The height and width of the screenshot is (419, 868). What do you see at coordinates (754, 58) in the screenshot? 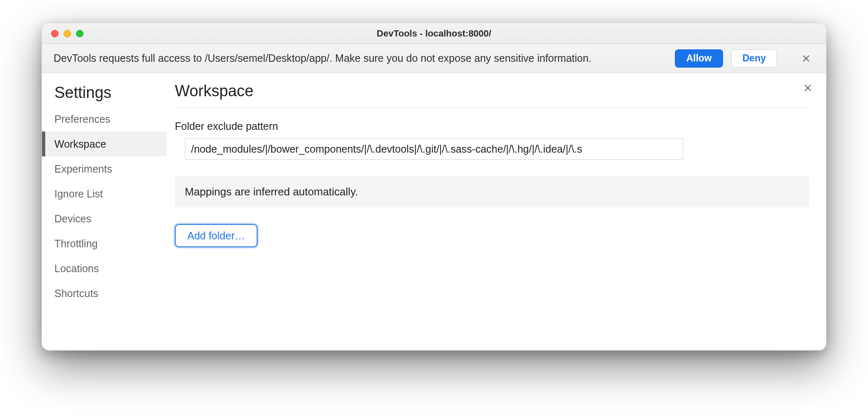
I see `deny-button: Deny` at bounding box center [754, 58].